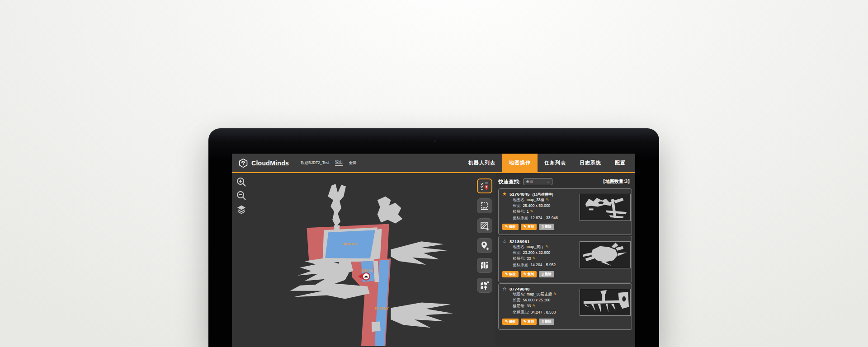 Image resolution: width=868 pixels, height=347 pixels. Describe the element at coordinates (543, 194) in the screenshot. I see `map-in-use-note: (12号使用中)` at that location.